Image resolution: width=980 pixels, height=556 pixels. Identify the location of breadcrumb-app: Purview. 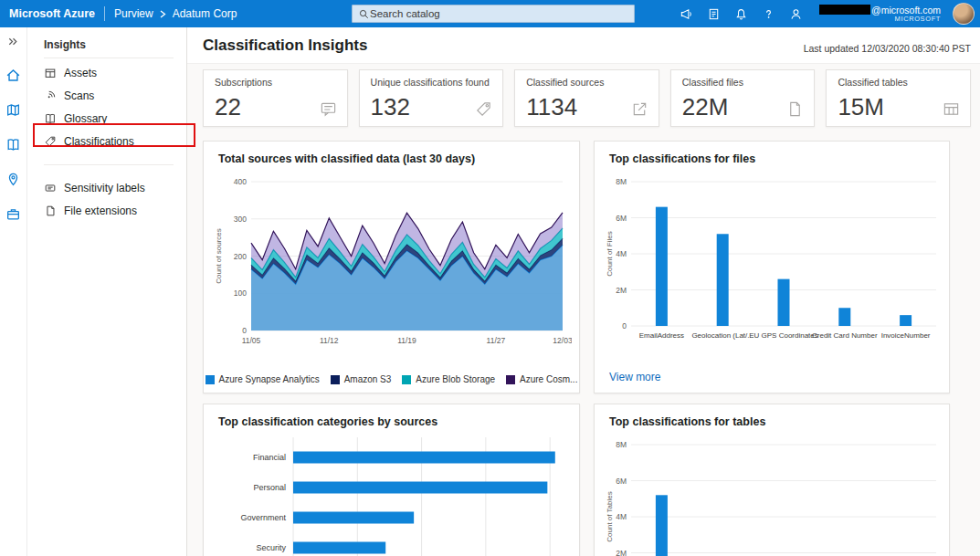
(133, 14).